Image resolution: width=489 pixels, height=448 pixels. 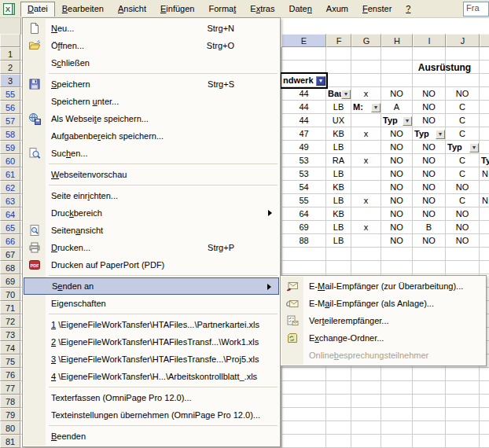 I want to click on menubar-item-daten: Daten, so click(x=300, y=9).